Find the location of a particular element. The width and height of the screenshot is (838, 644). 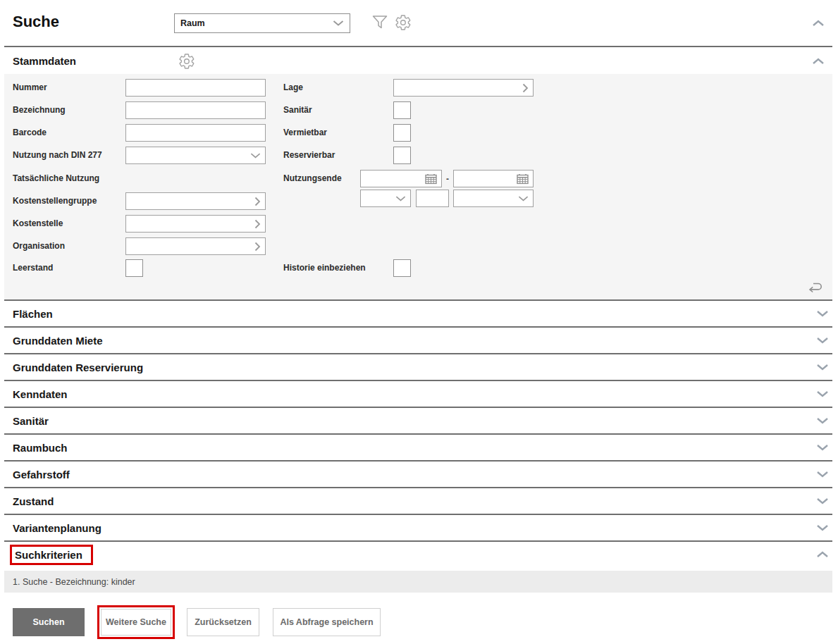

sanitaer-label: Sanitär is located at coordinates (297, 110).